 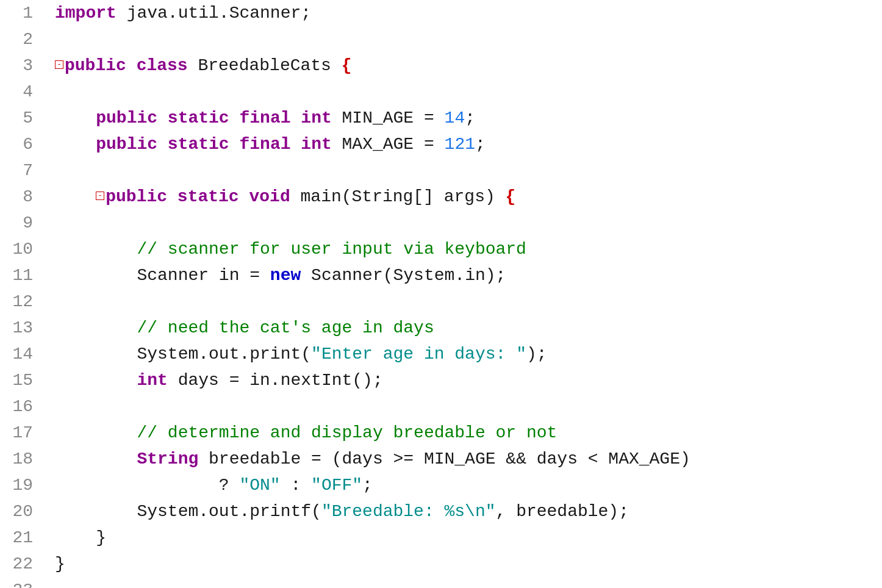 I want to click on token-string-lit: "ON", so click(x=260, y=486).